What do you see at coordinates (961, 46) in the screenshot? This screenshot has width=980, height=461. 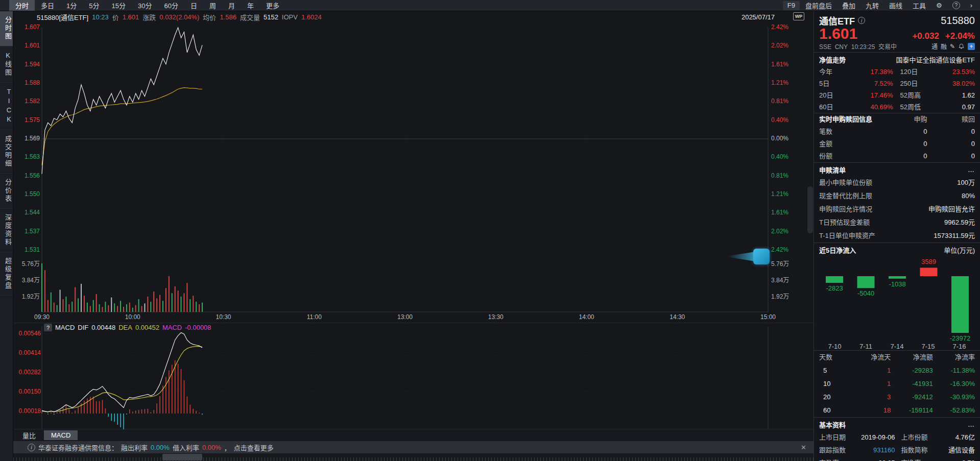 I see `alert-bell-icon` at bounding box center [961, 46].